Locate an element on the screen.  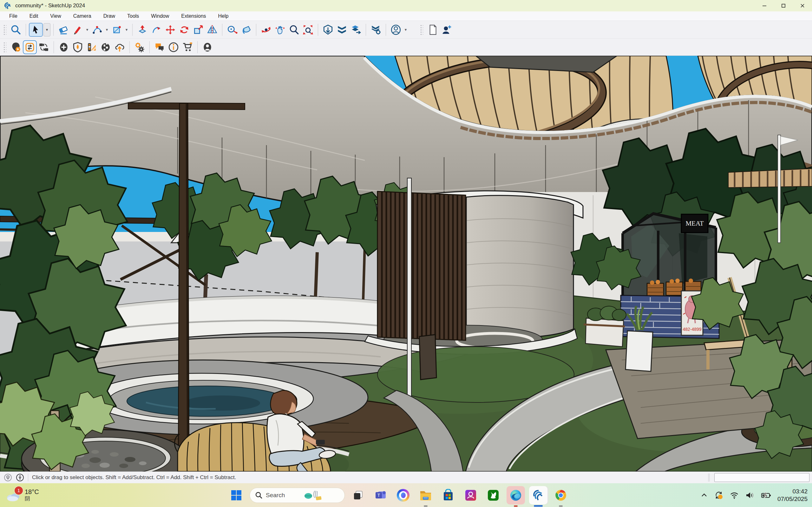
synchronize-updates-icon is located at coordinates (30, 47).